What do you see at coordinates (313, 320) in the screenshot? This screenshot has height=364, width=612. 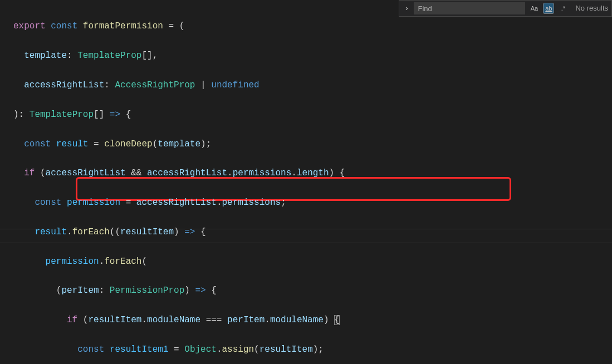 I see `code-line: if (resultItem.moduleName === perItem.mo…` at bounding box center [313, 320].